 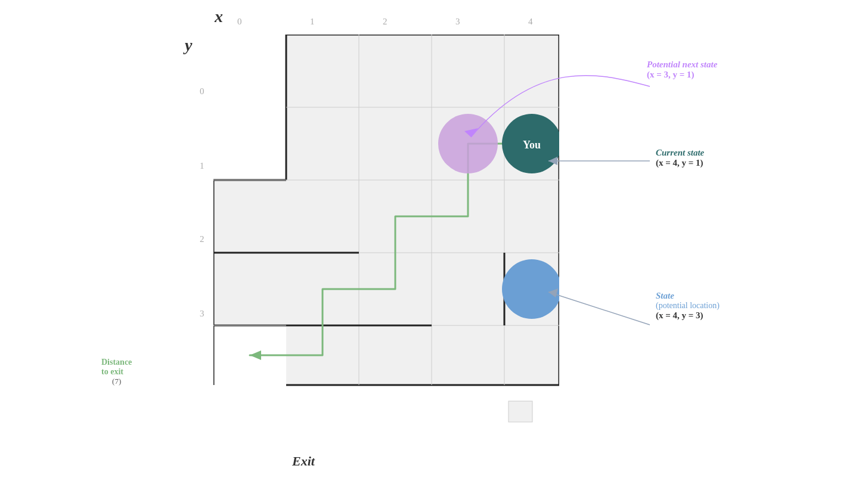 What do you see at coordinates (117, 372) in the screenshot?
I see `distance-to-exit: Distance to exit (7)` at bounding box center [117, 372].